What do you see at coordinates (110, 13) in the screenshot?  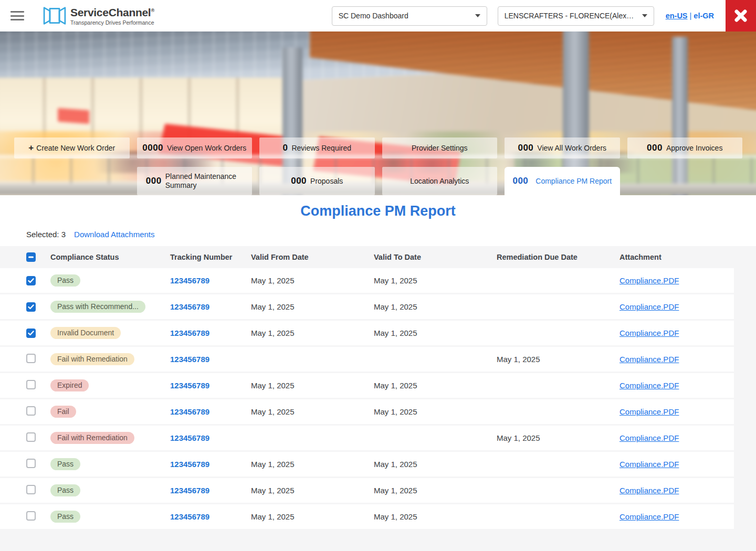 I see `logo-title: ServiceChannel` at bounding box center [110, 13].